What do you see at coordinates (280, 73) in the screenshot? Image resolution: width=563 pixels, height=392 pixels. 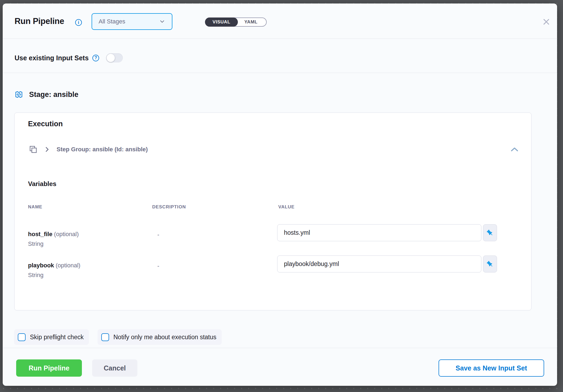 I see `section-divider` at bounding box center [280, 73].